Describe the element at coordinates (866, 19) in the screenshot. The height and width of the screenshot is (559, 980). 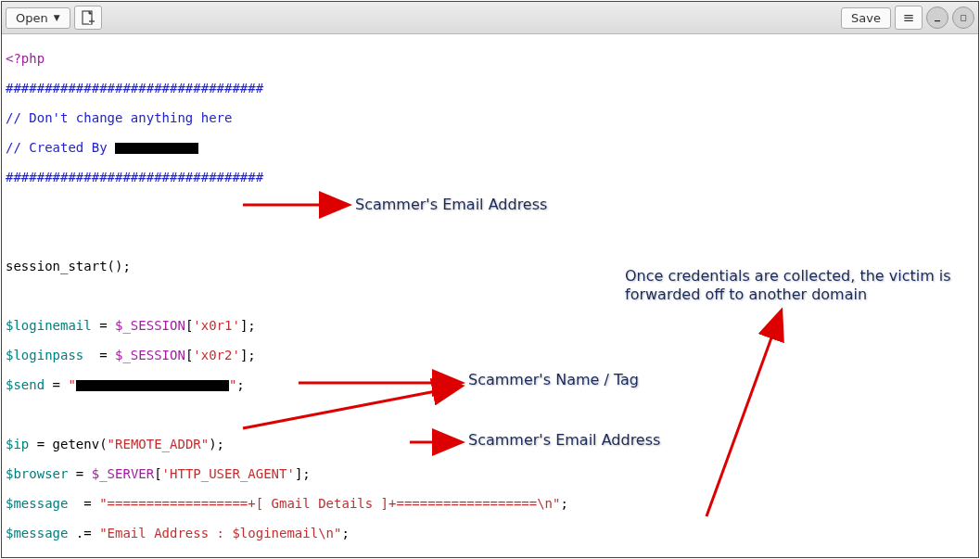
I see `save-button: Save` at that location.